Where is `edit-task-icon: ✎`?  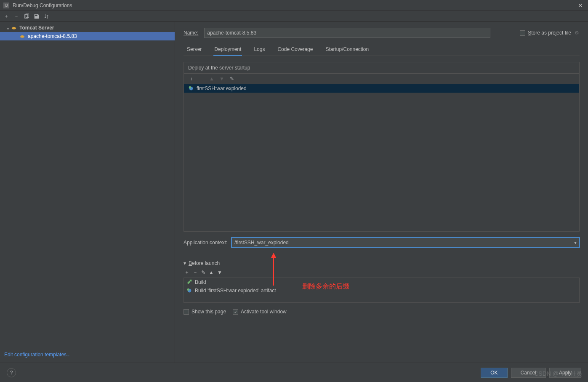 edit-task-icon: ✎ is located at coordinates (203, 272).